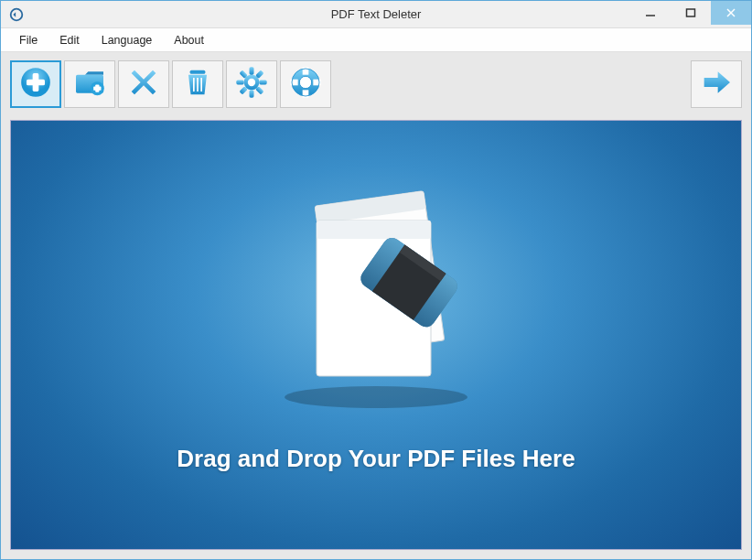 The width and height of the screenshot is (752, 560). Describe the element at coordinates (198, 84) in the screenshot. I see `clear-button` at that location.